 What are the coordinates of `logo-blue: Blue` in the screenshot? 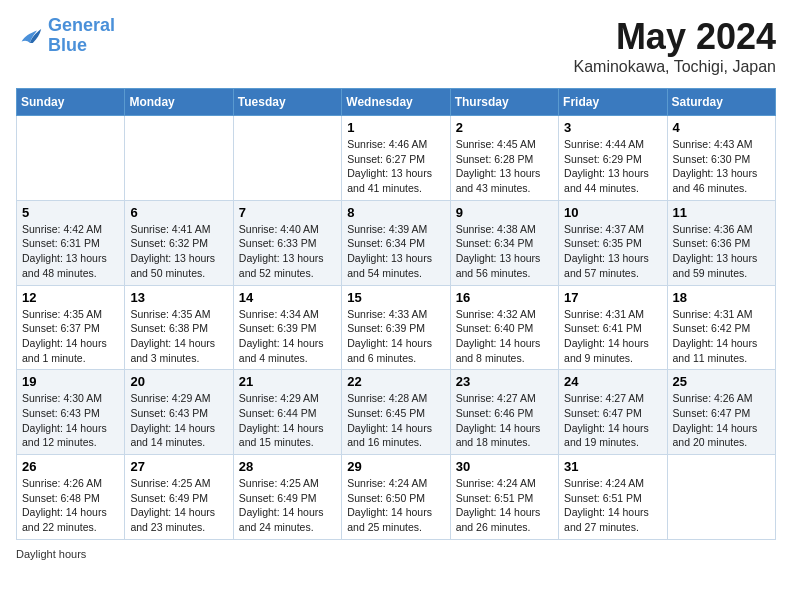 It's located at (68, 45).